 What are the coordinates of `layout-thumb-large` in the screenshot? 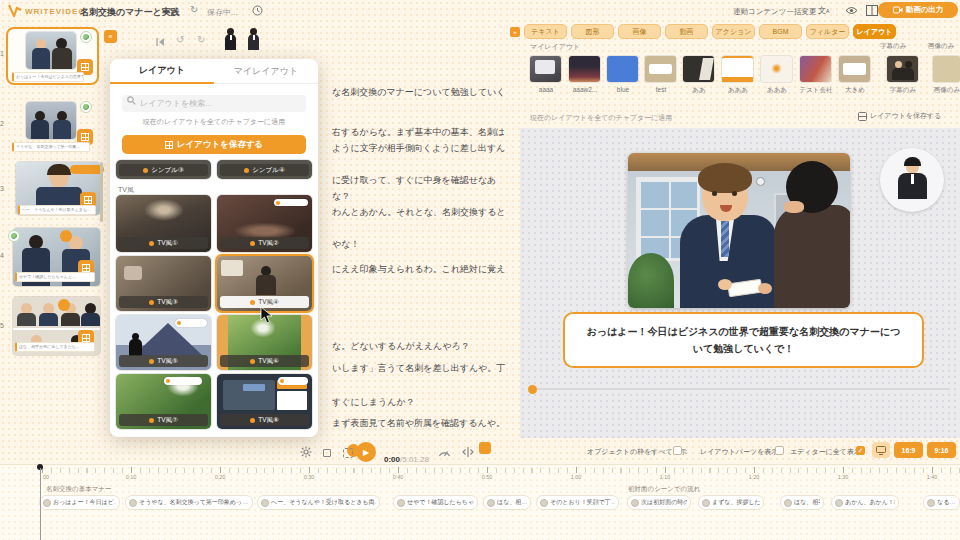 It's located at (854, 69).